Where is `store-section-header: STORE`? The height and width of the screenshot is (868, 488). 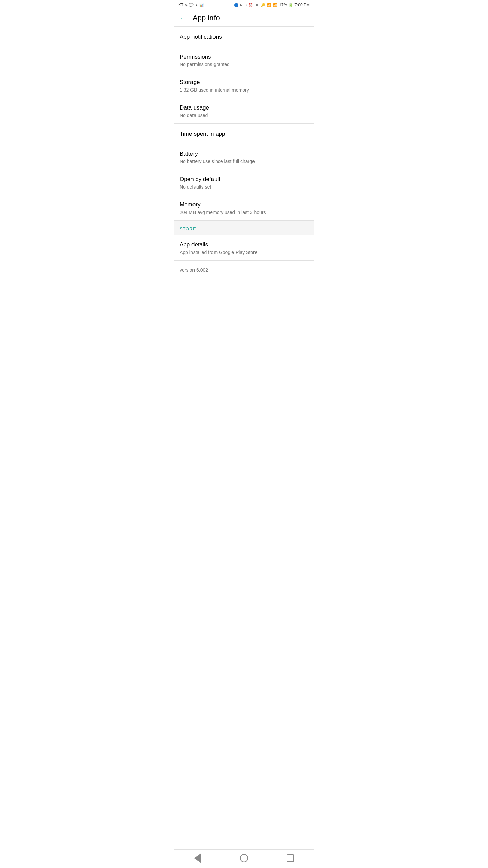 store-section-header: STORE is located at coordinates (244, 228).